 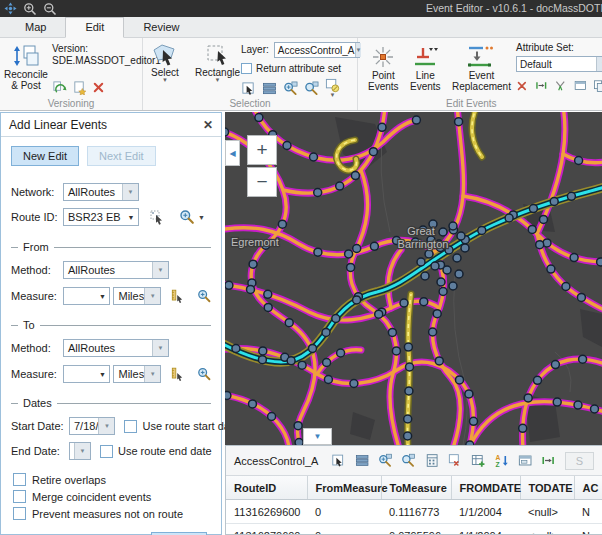 What do you see at coordinates (481, 57) in the screenshot?
I see `event-replacement-icon` at bounding box center [481, 57].